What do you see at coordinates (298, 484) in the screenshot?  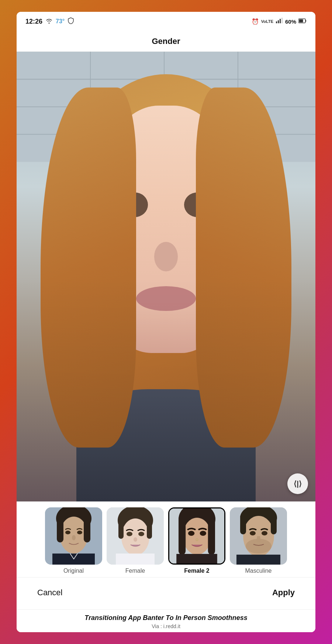 I see `compare-icon: ⟨|⟩` at bounding box center [298, 484].